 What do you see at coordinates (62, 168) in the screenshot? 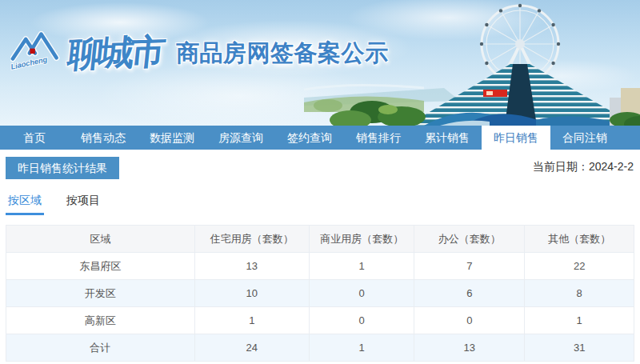
I see `section-title-badge: 昨日销售统计结果` at bounding box center [62, 168].